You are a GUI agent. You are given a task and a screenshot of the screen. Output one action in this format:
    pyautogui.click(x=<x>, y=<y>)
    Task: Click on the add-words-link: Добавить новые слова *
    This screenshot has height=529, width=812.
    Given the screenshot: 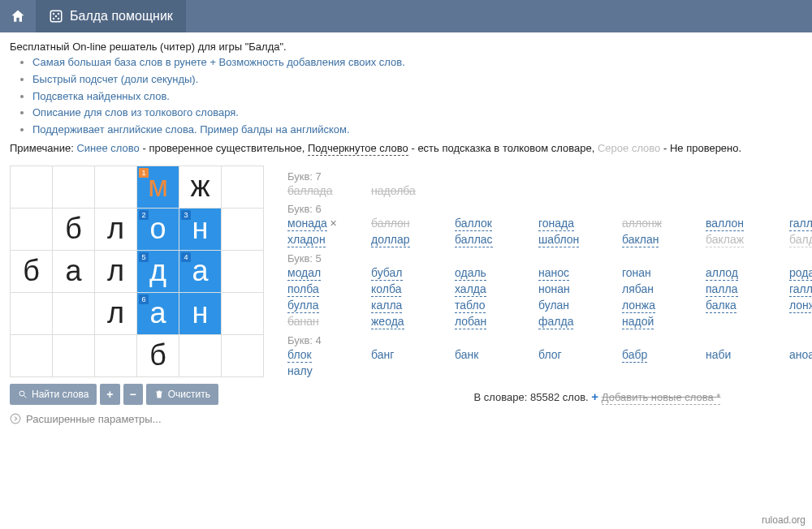 What is the action you would take?
    pyautogui.click(x=661, y=398)
    